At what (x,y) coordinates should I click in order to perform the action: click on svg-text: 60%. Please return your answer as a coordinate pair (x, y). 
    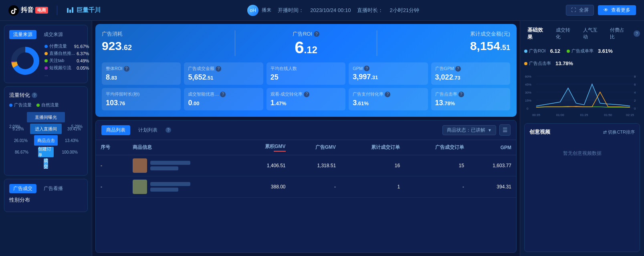
    Looking at the image, I should click on (528, 77).